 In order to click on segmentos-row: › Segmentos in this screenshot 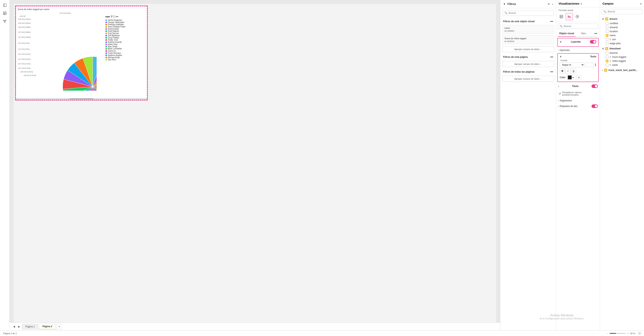, I will do `click(578, 101)`.